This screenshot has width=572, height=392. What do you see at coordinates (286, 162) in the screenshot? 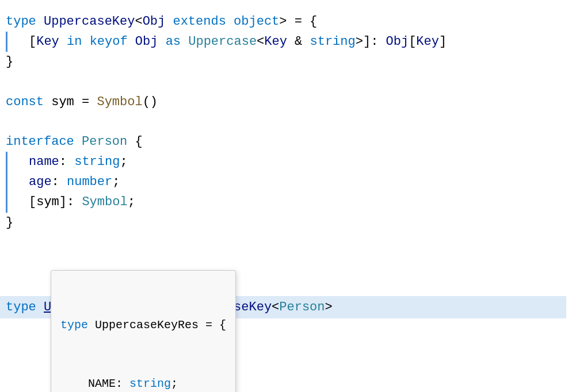
I see `code-line-8: name: string;` at bounding box center [286, 162].